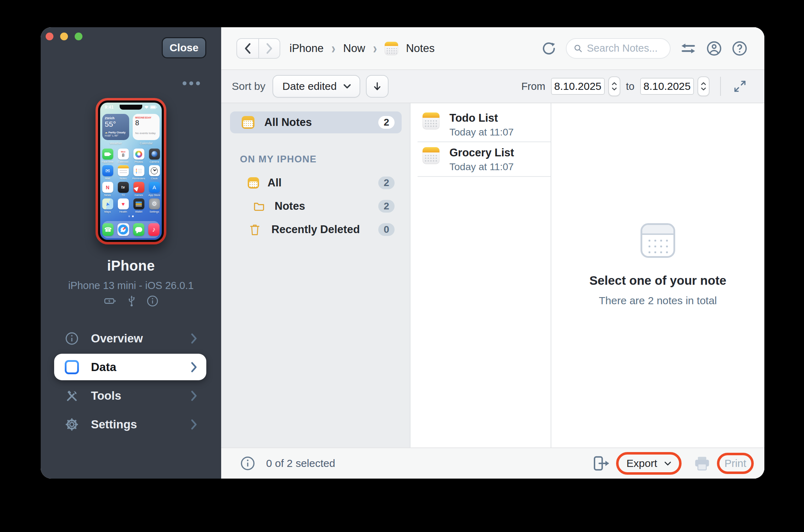 This screenshot has width=804, height=532. What do you see at coordinates (377, 86) in the screenshot?
I see `sort-direction-button` at bounding box center [377, 86].